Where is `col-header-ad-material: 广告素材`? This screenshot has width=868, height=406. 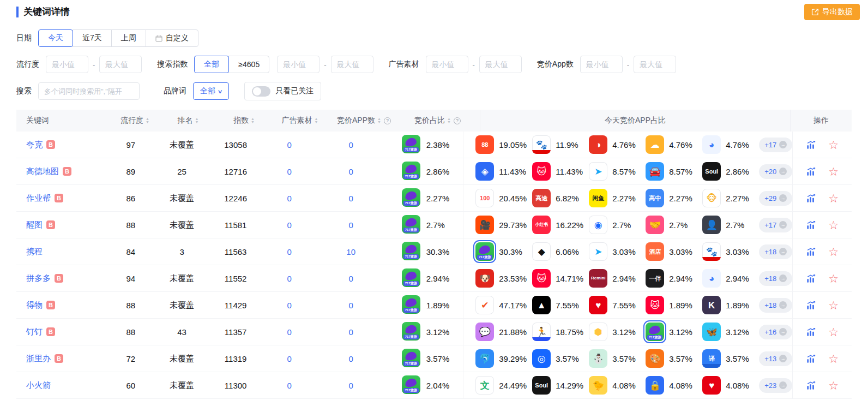 col-header-ad-material: 广告素材 is located at coordinates (300, 121).